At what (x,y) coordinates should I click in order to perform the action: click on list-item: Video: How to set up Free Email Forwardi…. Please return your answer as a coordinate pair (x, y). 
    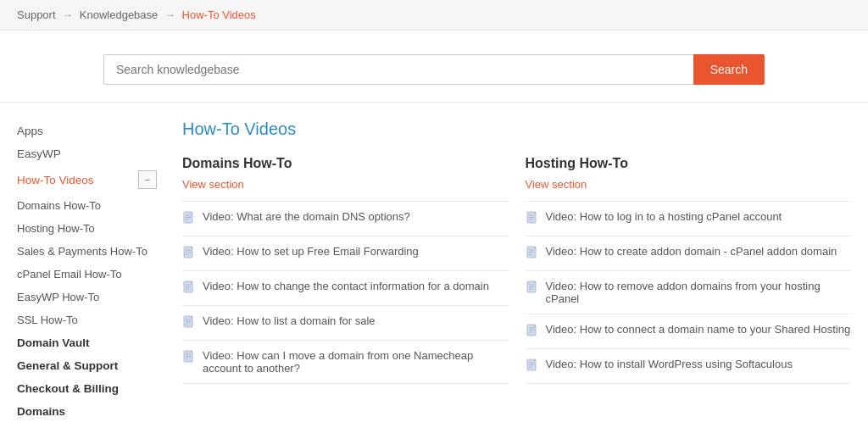
    Looking at the image, I should click on (346, 254).